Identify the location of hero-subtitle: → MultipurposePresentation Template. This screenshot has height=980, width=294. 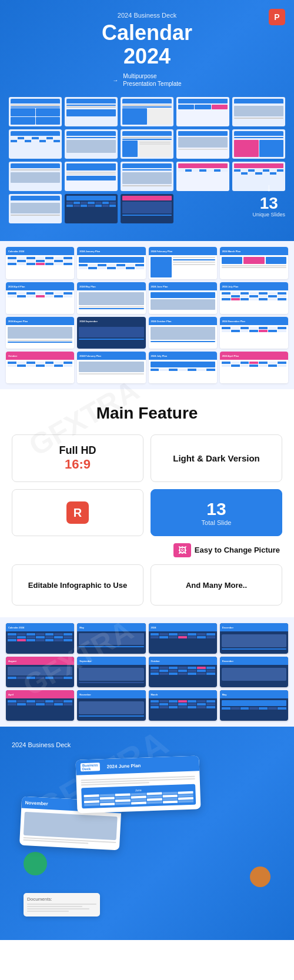
(147, 80).